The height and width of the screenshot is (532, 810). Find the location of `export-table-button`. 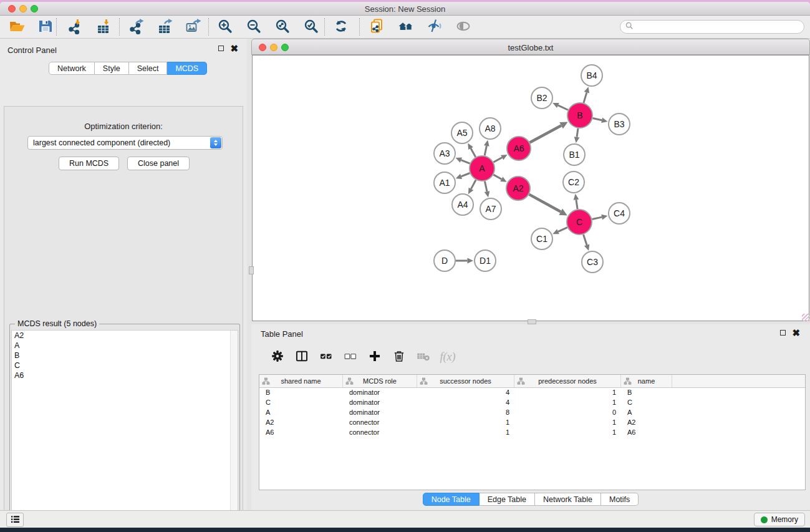

export-table-button is located at coordinates (165, 27).